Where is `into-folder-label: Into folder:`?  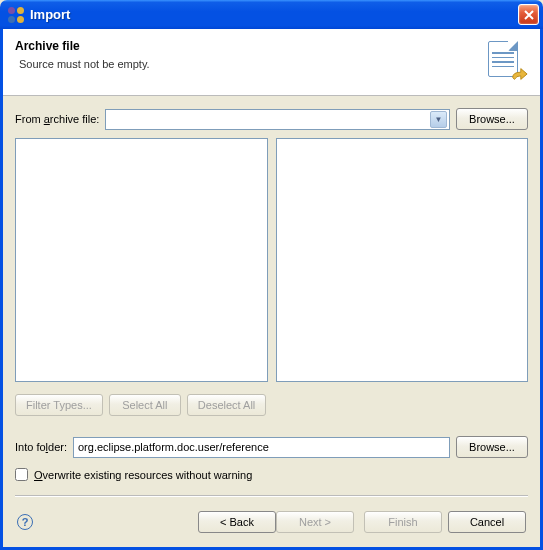 into-folder-label: Into folder: is located at coordinates (41, 447).